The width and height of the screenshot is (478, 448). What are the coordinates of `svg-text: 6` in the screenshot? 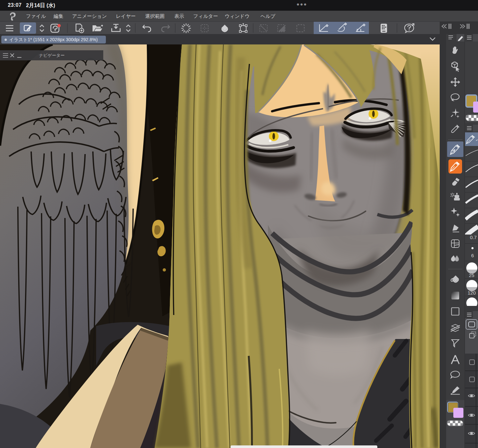 It's located at (472, 256).